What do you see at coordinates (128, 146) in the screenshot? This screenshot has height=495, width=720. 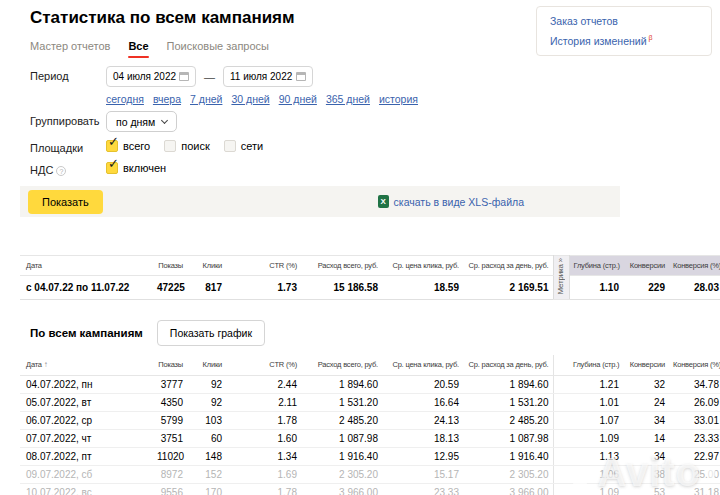 I see `platform-checkbox-total: всего` at bounding box center [128, 146].